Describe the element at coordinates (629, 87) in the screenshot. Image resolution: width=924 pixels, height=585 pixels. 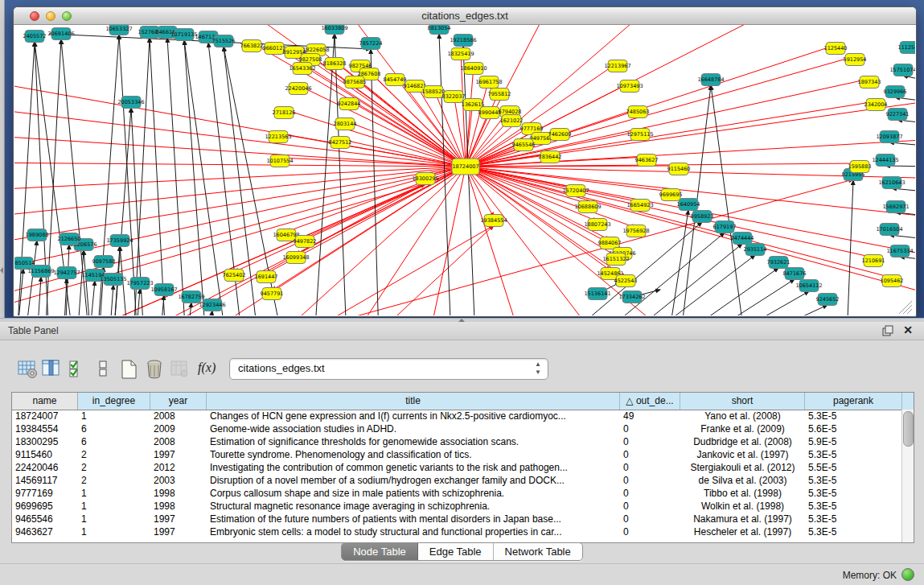
I see `graph-node: 10973493` at that location.